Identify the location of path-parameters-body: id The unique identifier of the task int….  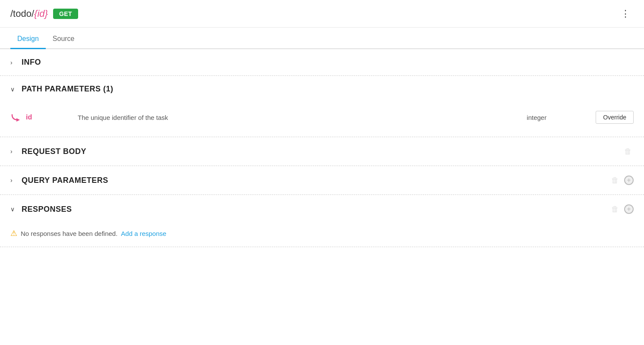
(322, 119).